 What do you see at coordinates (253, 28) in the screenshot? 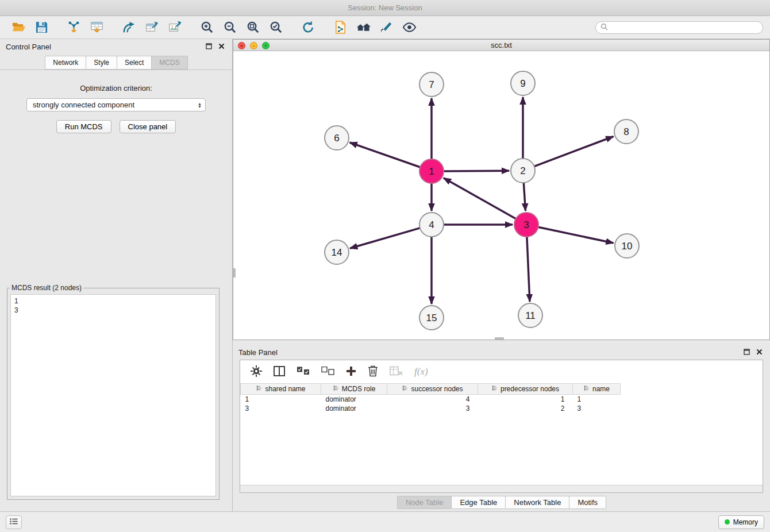
I see `zoom-fit-button` at bounding box center [253, 28].